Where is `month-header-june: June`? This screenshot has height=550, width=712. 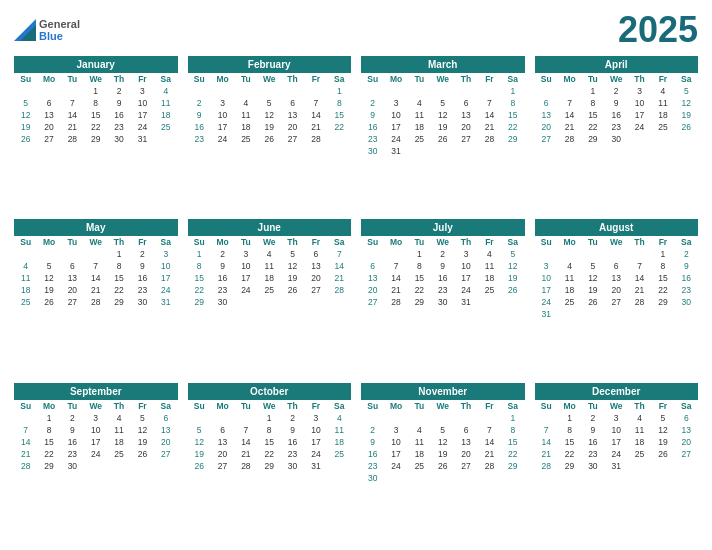 month-header-june: June is located at coordinates (270, 228).